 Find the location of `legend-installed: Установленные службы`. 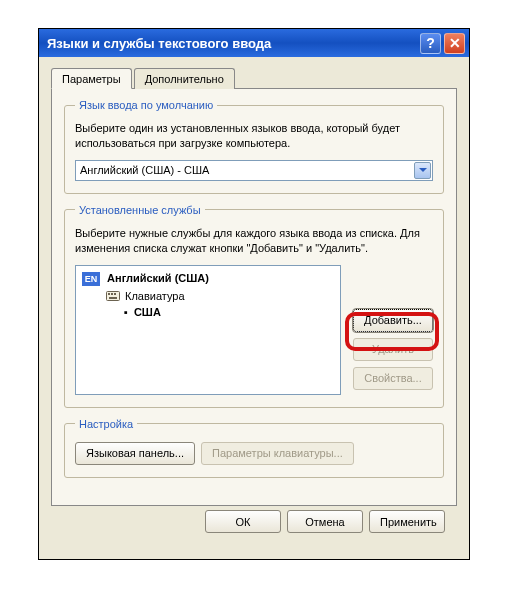

legend-installed: Установленные службы is located at coordinates (140, 210).